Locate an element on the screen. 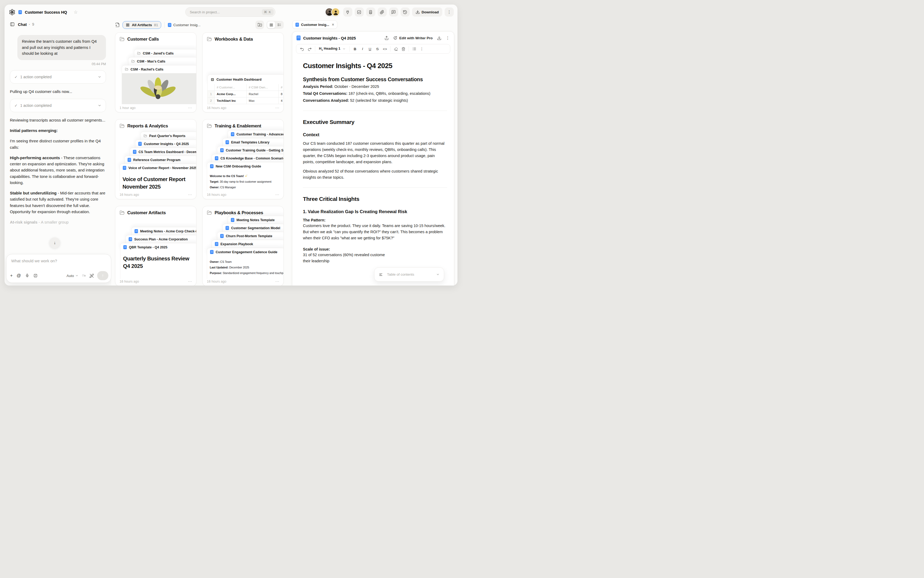 Image resolution: width=924 pixels, height=578 pixels. artifact-row: Customer Health Dashboard is located at coordinates (246, 80).